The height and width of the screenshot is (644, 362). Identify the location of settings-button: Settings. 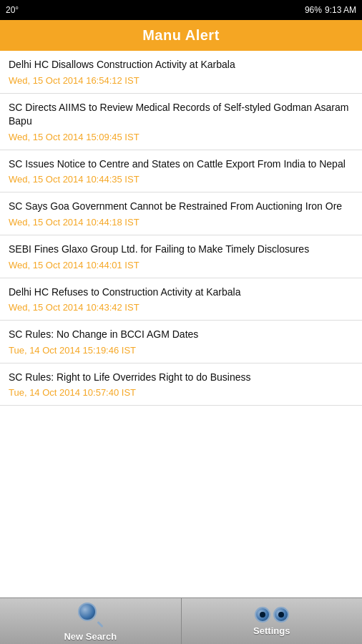
(272, 621).